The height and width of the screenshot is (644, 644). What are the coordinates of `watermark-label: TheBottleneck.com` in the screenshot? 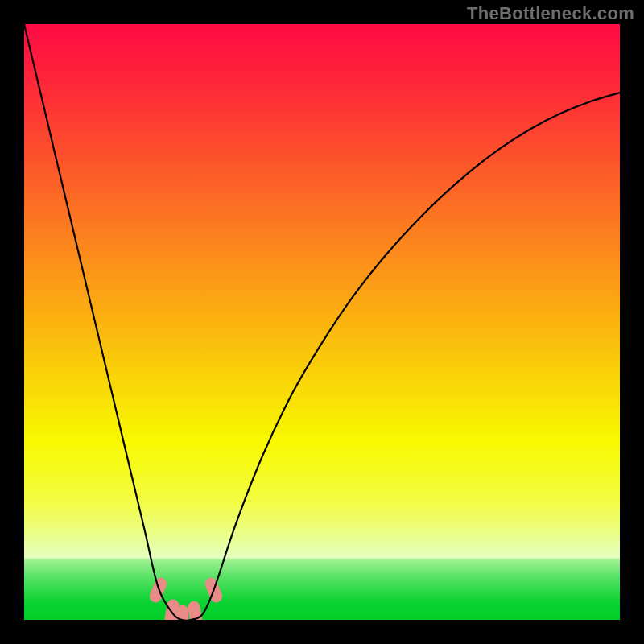 It's located at (551, 14).